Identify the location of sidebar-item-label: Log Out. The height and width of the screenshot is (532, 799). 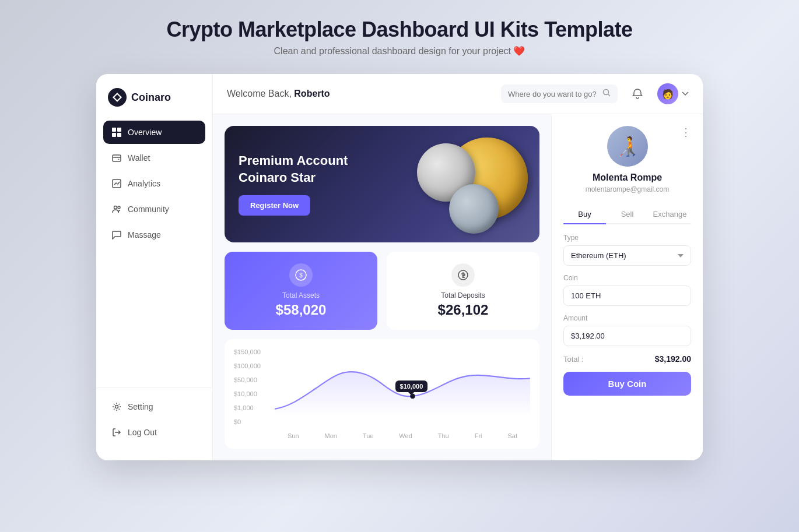
(142, 432).